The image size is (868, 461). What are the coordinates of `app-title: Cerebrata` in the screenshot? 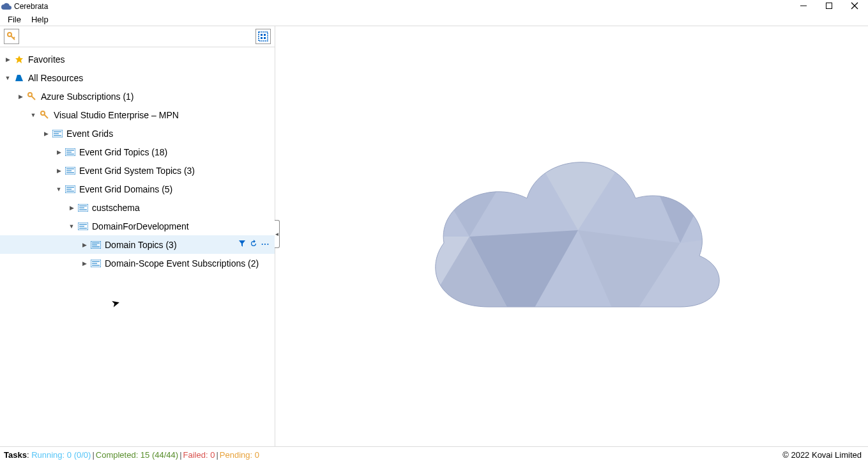 It's located at (31, 6).